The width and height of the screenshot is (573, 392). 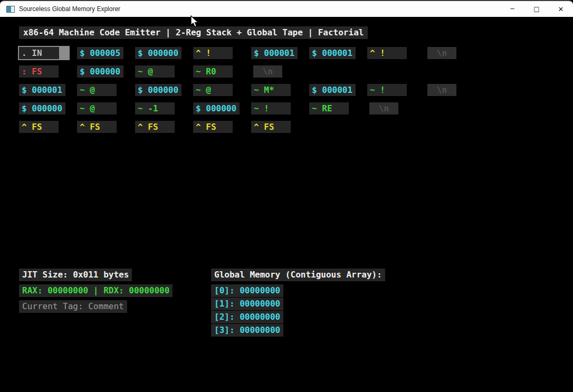 I want to click on token-cell: . IN, so click(x=44, y=53).